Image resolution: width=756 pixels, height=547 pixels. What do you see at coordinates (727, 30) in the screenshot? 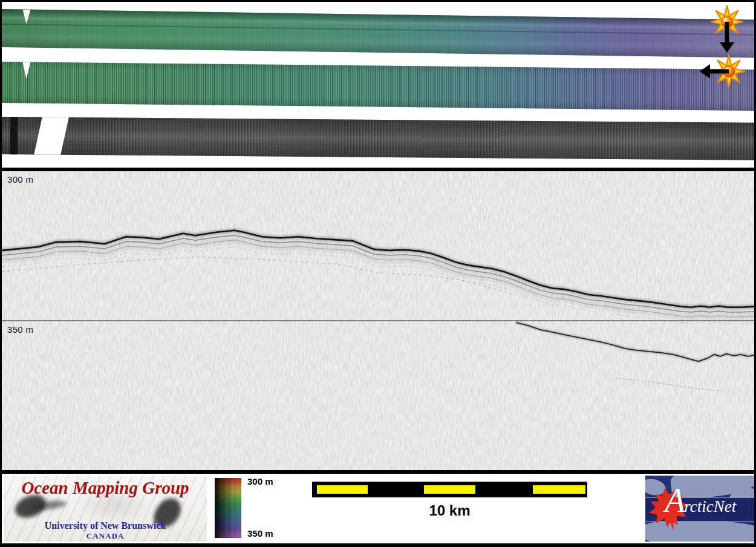
I see `starburst-down-marker` at bounding box center [727, 30].